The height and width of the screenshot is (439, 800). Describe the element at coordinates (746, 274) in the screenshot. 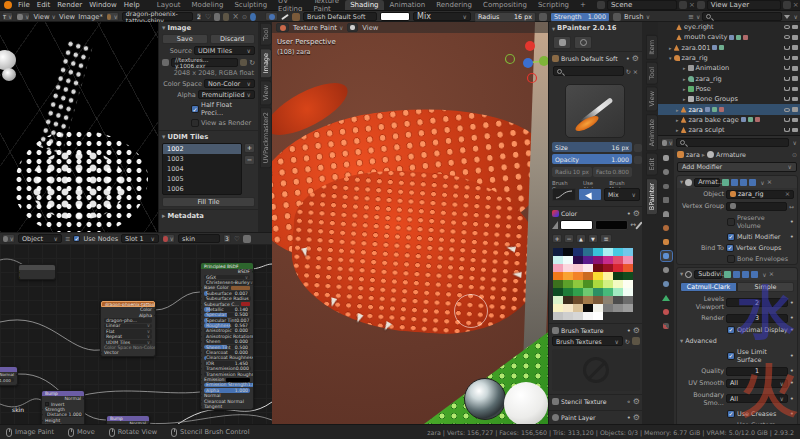

I see `toggle-viewport-icon` at that location.